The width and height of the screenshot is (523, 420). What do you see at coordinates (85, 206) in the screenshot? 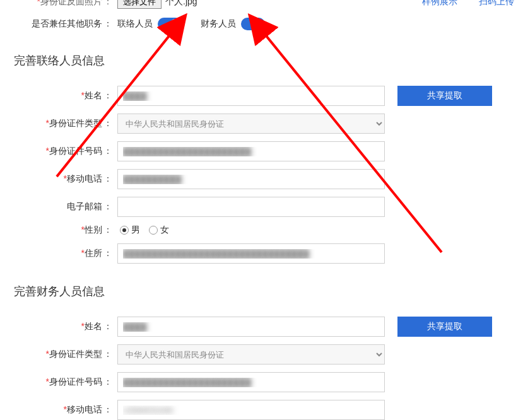
I see `contact-email-label: 电子邮箱` at bounding box center [85, 206].